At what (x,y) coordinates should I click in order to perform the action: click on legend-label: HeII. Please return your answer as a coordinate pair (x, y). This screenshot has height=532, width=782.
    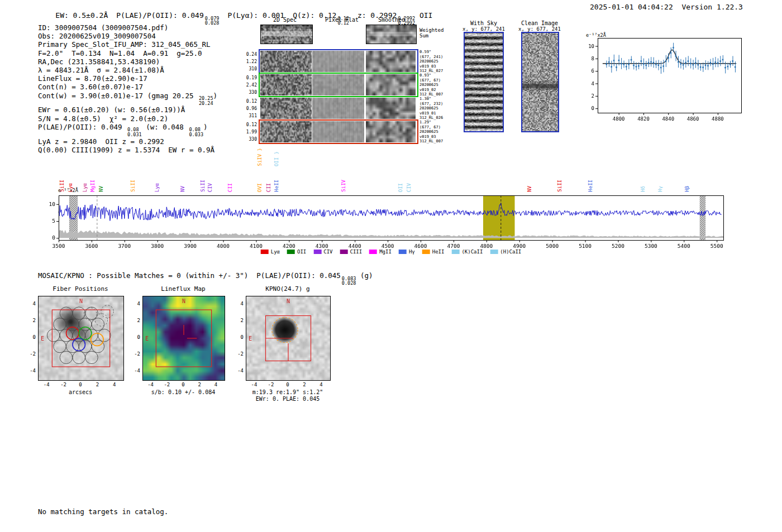
    Looking at the image, I should click on (438, 252).